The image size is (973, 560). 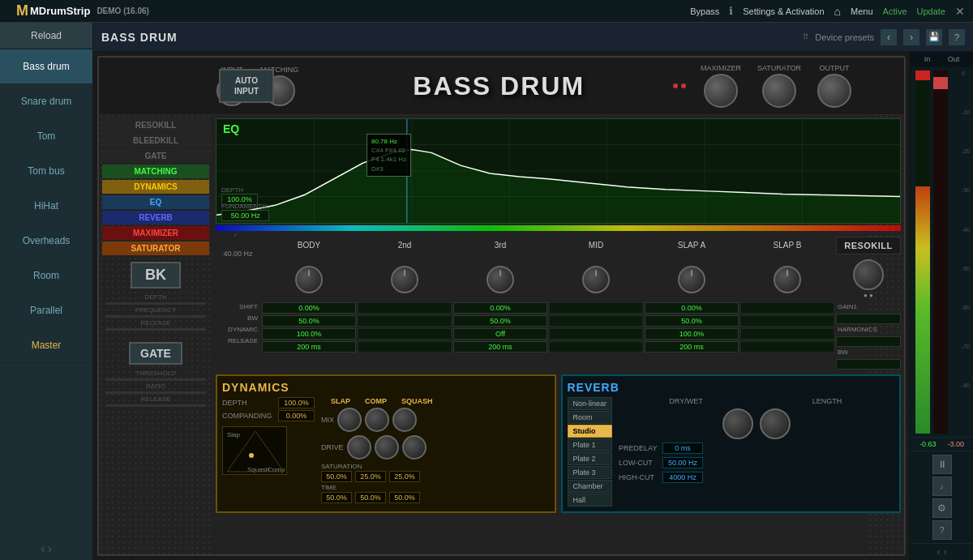 I want to click on body-shift-val: 0.00%, so click(x=309, y=308).